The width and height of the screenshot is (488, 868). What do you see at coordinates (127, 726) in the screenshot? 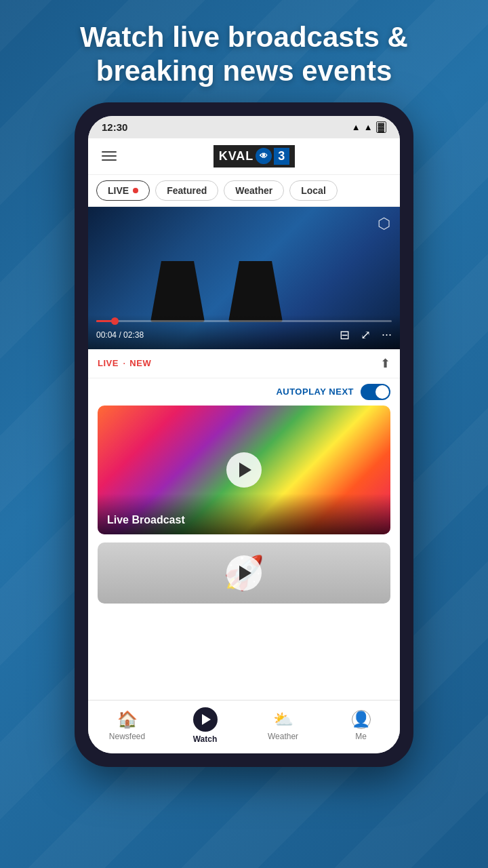
I see `nav-item-newsfeed: 🏠 Newsfeed` at bounding box center [127, 726].